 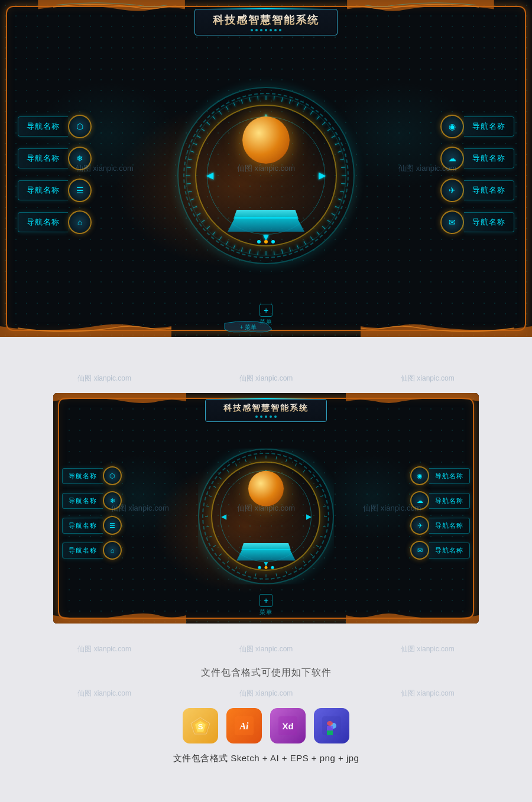 I want to click on small-nav-left-icon-4: ⌂, so click(x=112, y=550).